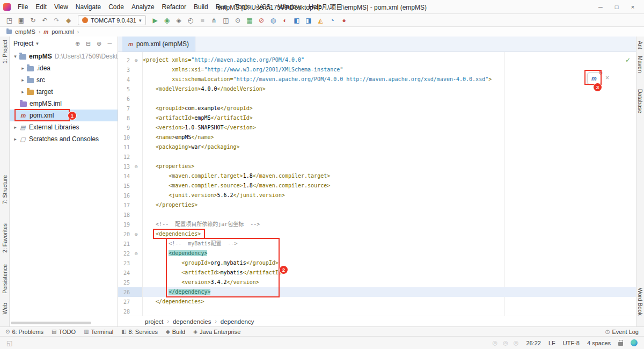 This screenshot has height=349, width=644. Describe the element at coordinates (601, 7) in the screenshot. I see `minimize-button: ─` at that location.